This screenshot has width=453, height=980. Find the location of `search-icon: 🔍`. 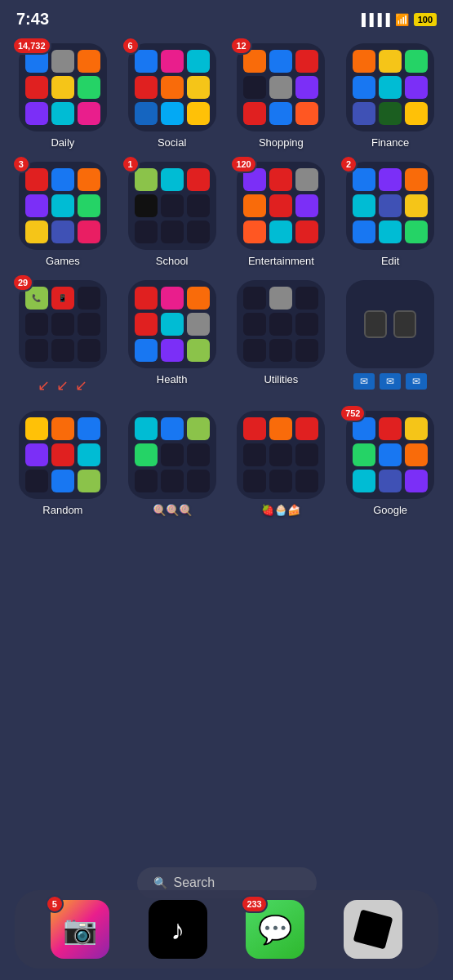

search-icon: 🔍 is located at coordinates (160, 883).